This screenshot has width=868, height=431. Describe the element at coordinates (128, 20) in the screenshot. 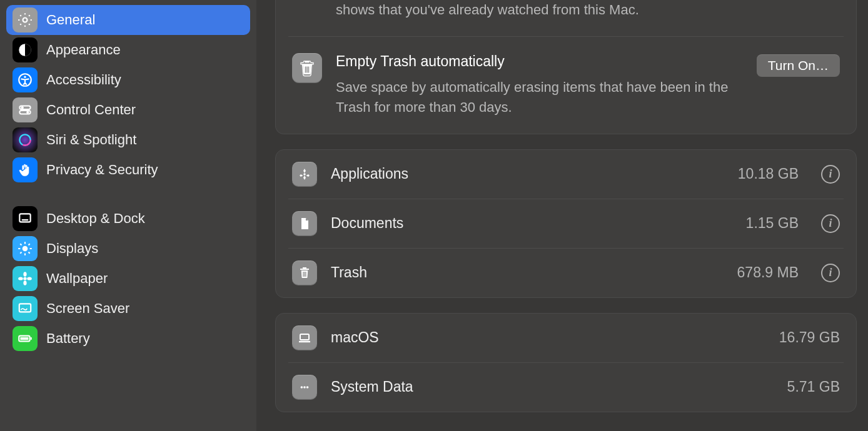

I see `sidebar-item-general: General` at that location.